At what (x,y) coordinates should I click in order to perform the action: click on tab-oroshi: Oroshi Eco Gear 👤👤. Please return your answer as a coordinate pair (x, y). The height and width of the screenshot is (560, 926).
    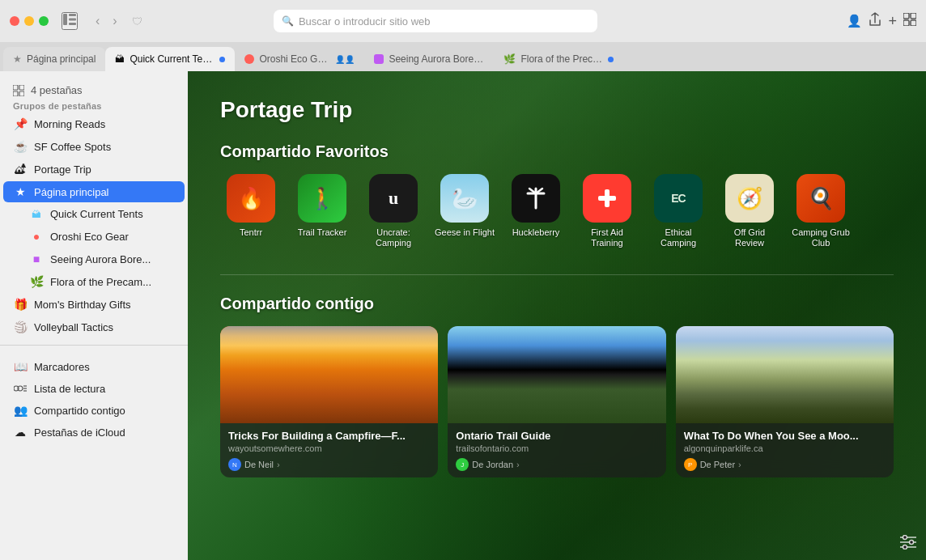
    Looking at the image, I should click on (299, 59).